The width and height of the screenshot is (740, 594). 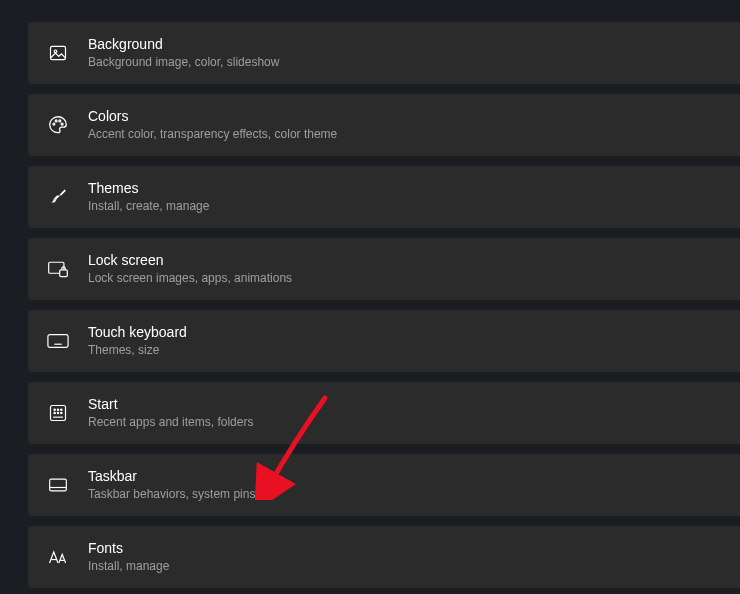 What do you see at coordinates (384, 413) in the screenshot?
I see `settings-item-start: Start Recent apps and items, folders` at bounding box center [384, 413].